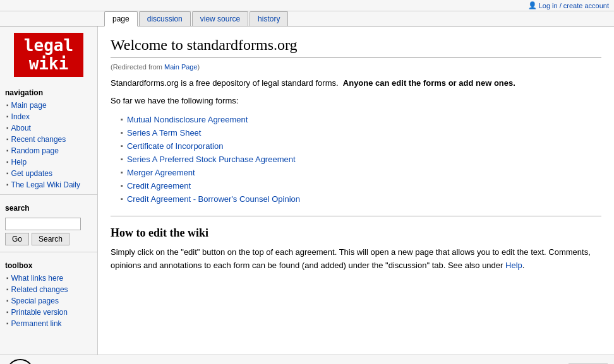 Image resolution: width=614 pixels, height=364 pixels. What do you see at coordinates (121, 19) in the screenshot?
I see `tab-page: page` at bounding box center [121, 19].